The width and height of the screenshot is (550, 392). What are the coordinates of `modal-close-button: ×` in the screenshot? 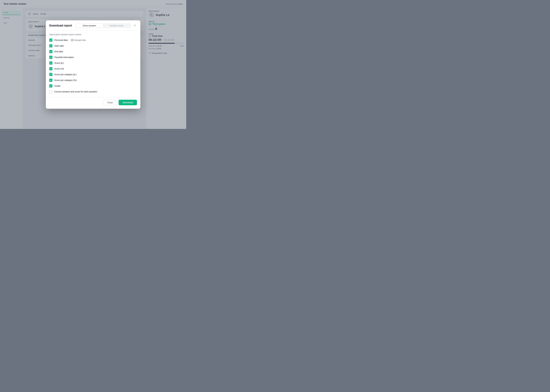 It's located at (135, 26).